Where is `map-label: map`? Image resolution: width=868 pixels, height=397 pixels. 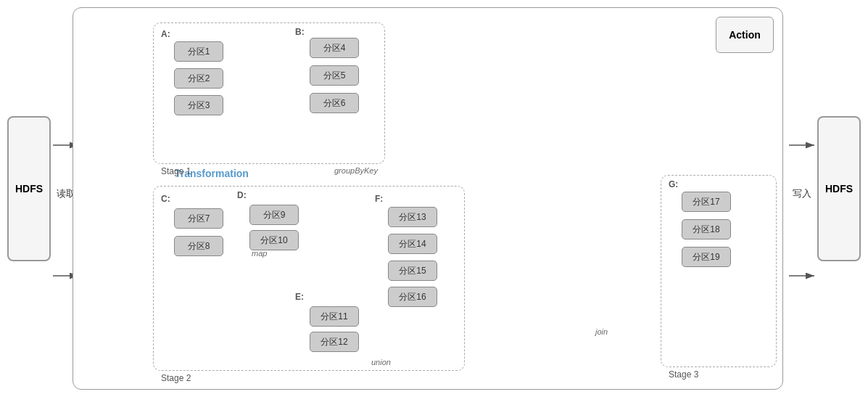
map-label: map is located at coordinates (260, 253).